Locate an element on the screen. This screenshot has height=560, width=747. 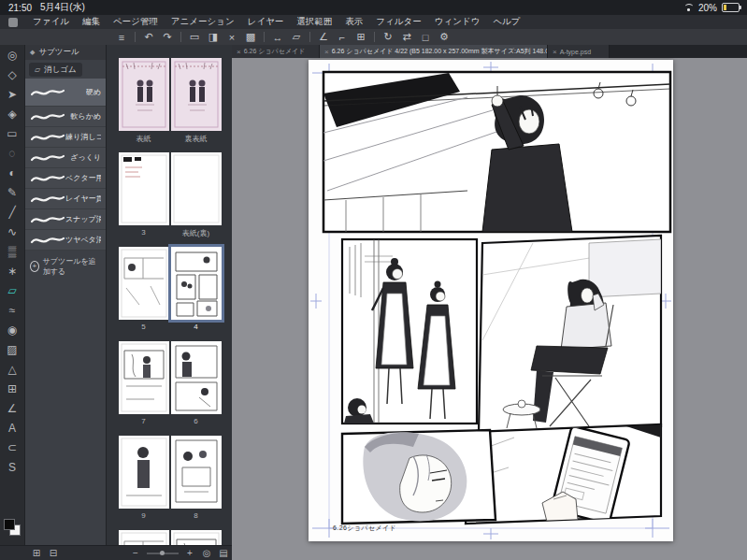
subtool-item-5: ベクター用 is located at coordinates (65, 179).